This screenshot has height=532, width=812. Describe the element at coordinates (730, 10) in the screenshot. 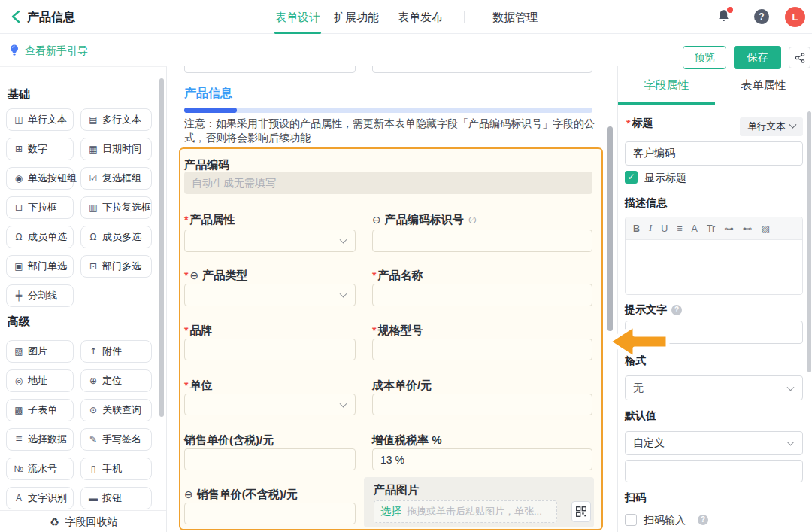

I see `notification-badge` at that location.